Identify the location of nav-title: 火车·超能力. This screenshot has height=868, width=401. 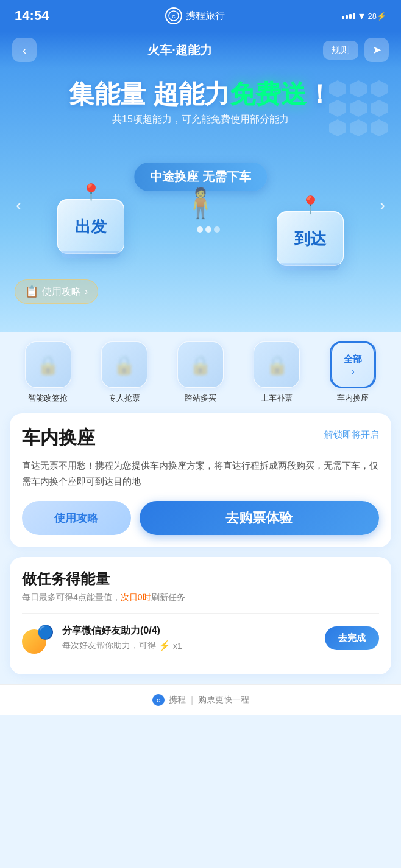
(180, 50).